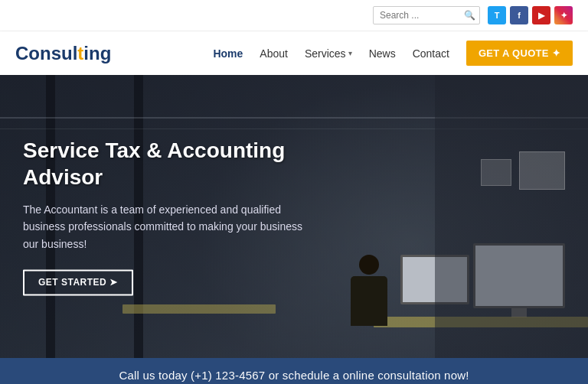  I want to click on hero-subtitle: The Accountant is a team of experienced …, so click(168, 226).